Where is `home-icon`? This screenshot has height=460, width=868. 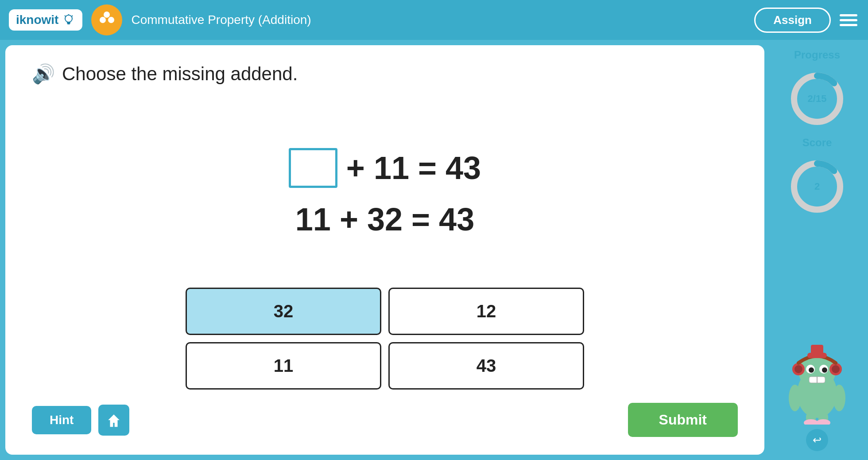 home-icon is located at coordinates (114, 420).